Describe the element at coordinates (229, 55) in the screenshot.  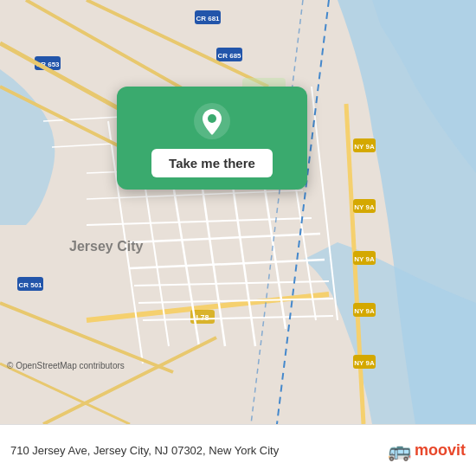
I see `svg-text: CR 685` at that location.